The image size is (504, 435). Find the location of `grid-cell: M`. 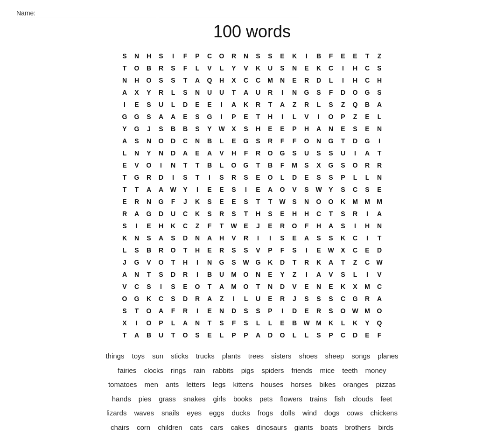

grid-cell: M is located at coordinates (234, 287).